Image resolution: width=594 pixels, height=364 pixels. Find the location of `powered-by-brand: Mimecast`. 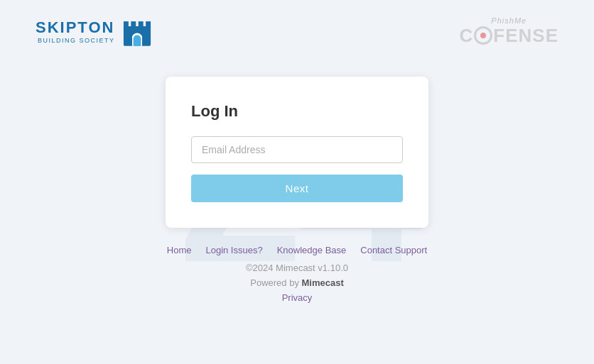

powered-by-brand: Mimecast is located at coordinates (323, 282).